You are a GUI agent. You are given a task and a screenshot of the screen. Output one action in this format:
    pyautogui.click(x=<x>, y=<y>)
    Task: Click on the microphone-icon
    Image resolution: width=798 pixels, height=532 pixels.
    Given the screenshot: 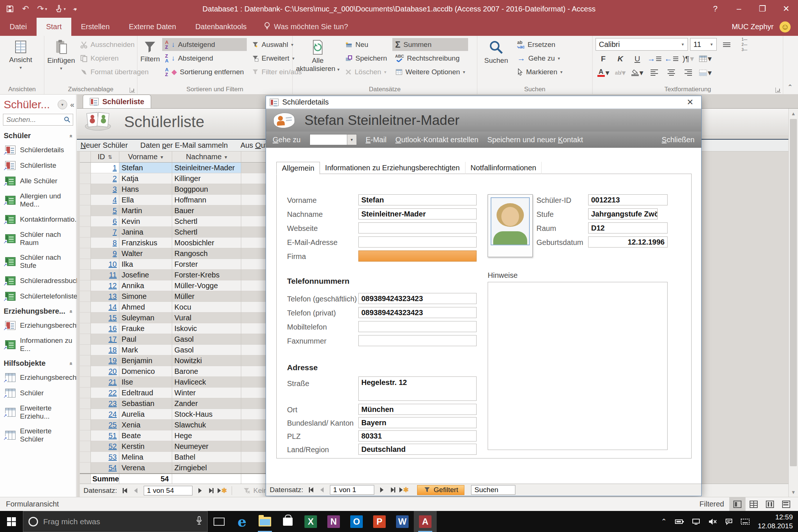 What is the action you would take?
    pyautogui.click(x=199, y=522)
    